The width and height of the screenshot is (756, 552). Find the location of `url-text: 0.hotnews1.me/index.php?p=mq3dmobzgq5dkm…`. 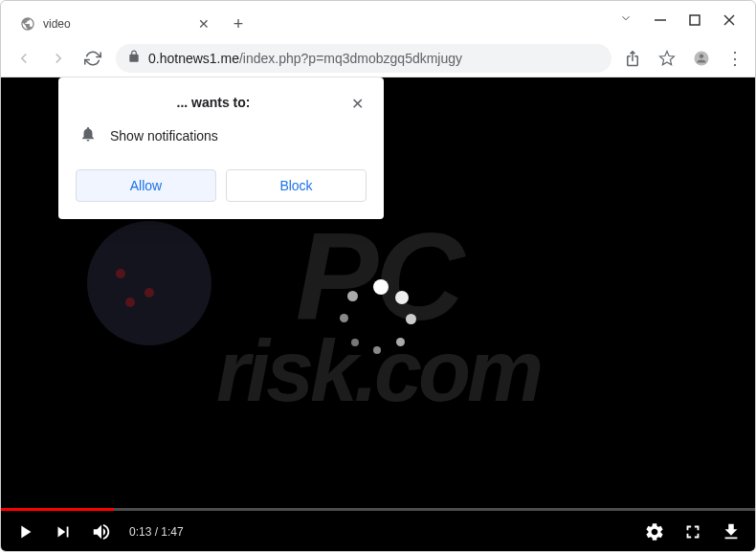

url-text: 0.hotnews1.me/index.php?p=mq3dmobzgq5dkm… is located at coordinates (305, 58).